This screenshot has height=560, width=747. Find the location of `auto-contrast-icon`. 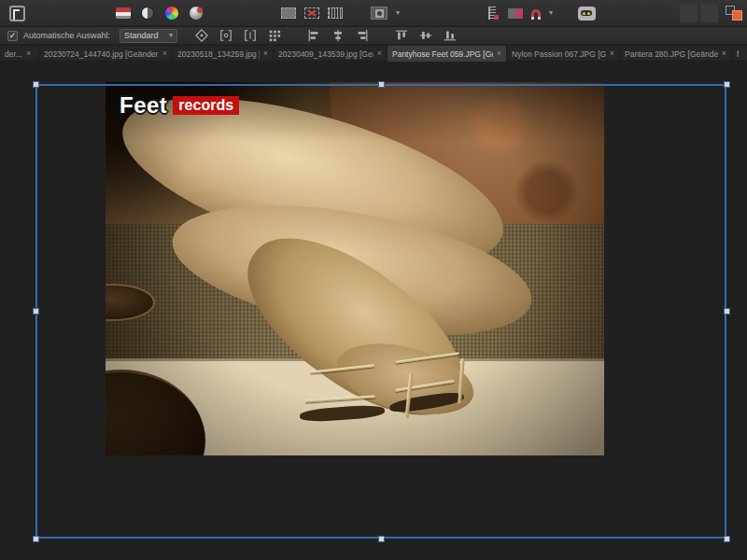

auto-contrast-icon is located at coordinates (148, 13).